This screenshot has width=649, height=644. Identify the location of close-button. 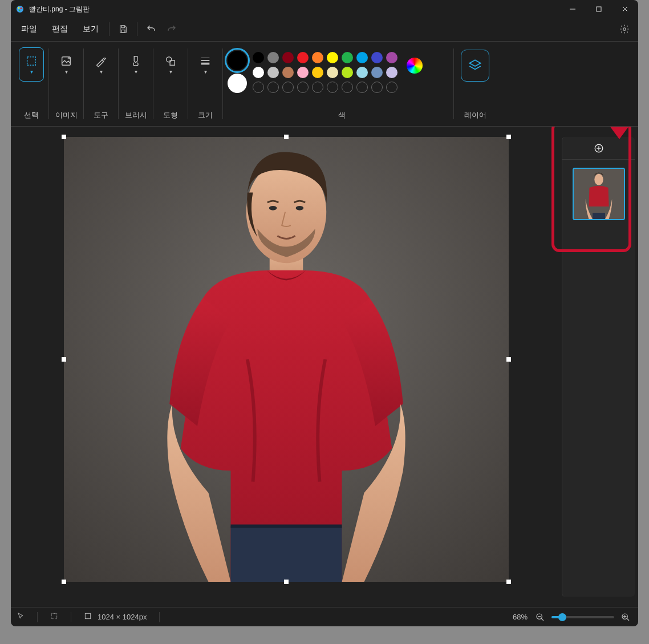
(625, 9).